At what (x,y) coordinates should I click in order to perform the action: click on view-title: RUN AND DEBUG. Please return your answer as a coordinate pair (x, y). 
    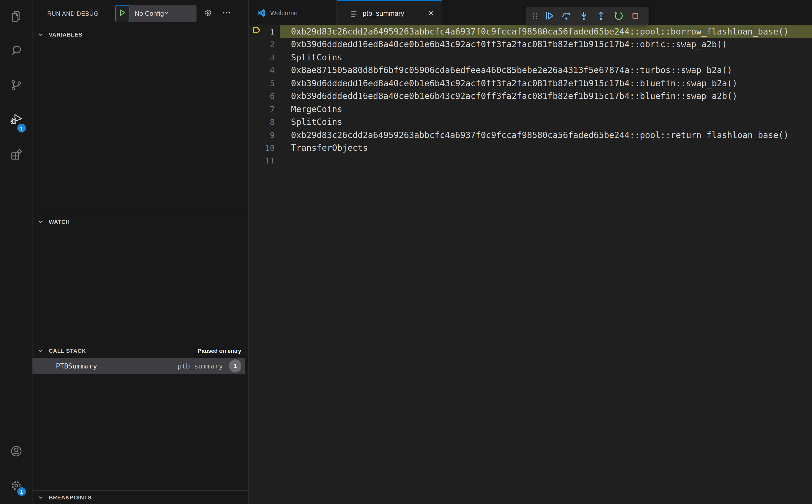
    Looking at the image, I should click on (73, 13).